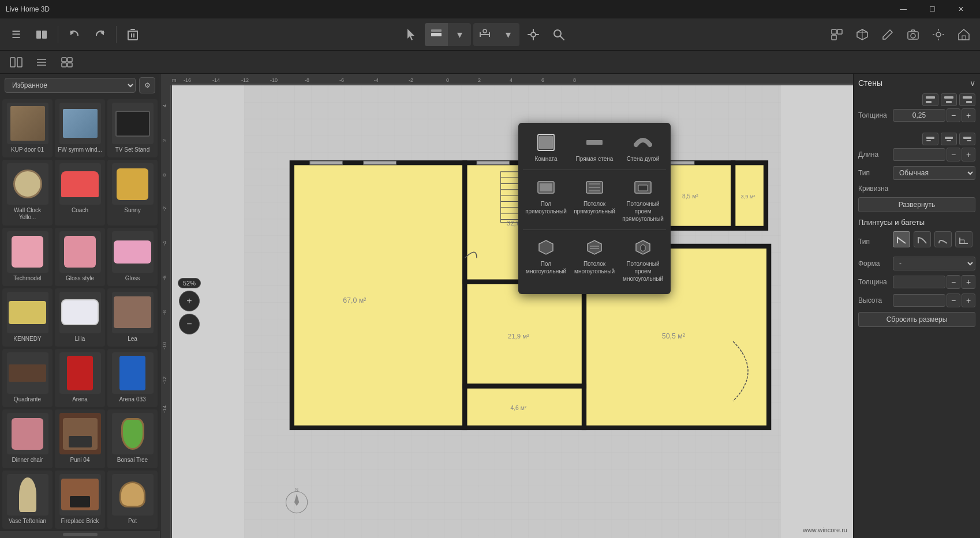 Image resolution: width=980 pixels, height=538 pixels. What do you see at coordinates (28, 378) in the screenshot?
I see `list-item: Quadrante` at bounding box center [28, 378].